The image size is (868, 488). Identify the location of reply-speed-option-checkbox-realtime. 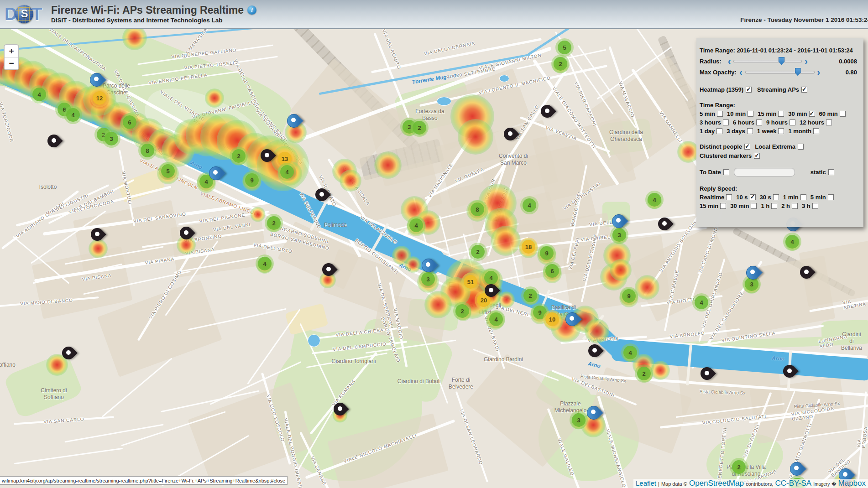
(729, 197).